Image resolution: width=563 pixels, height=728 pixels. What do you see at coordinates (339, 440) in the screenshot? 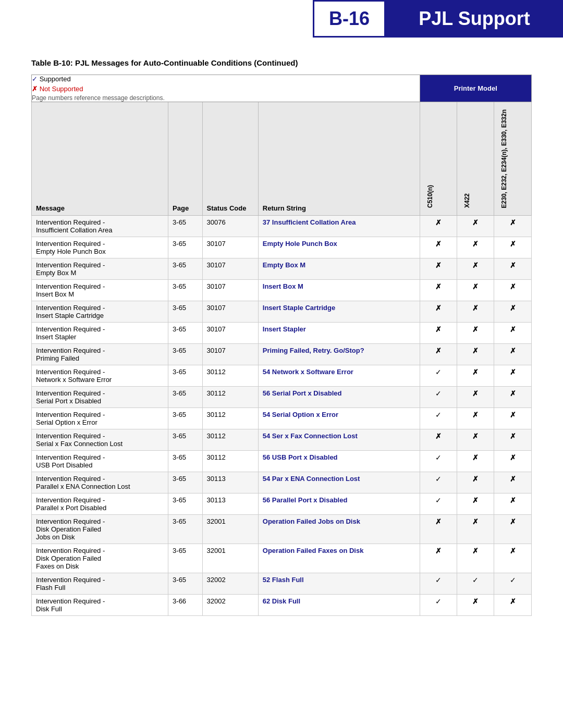
I see `cell-return-string: 54 Ser x Fax Connection Lost` at bounding box center [339, 440].